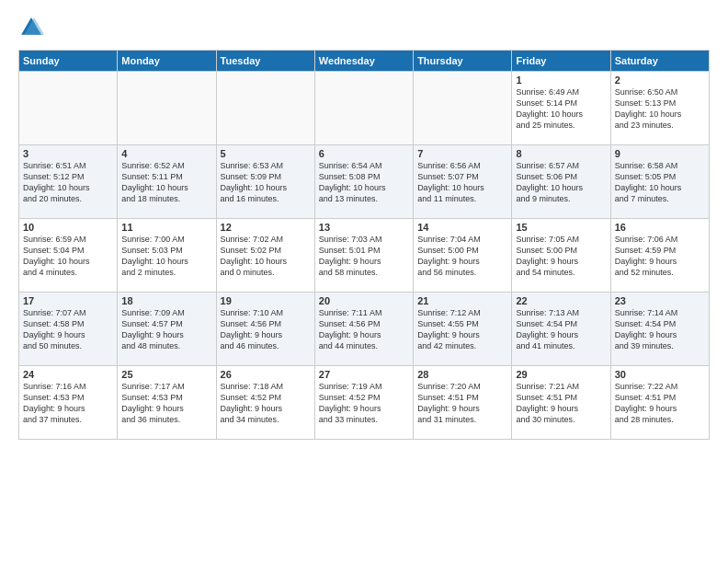 The width and height of the screenshot is (728, 563). Describe the element at coordinates (166, 301) in the screenshot. I see `day-number: 18` at that location.